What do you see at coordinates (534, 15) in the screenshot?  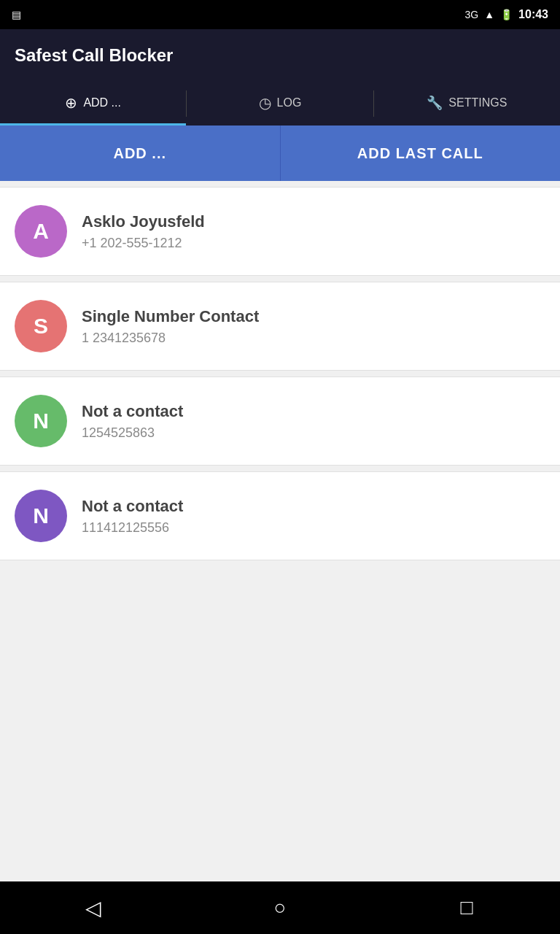 I see `clock: 10:43` at bounding box center [534, 15].